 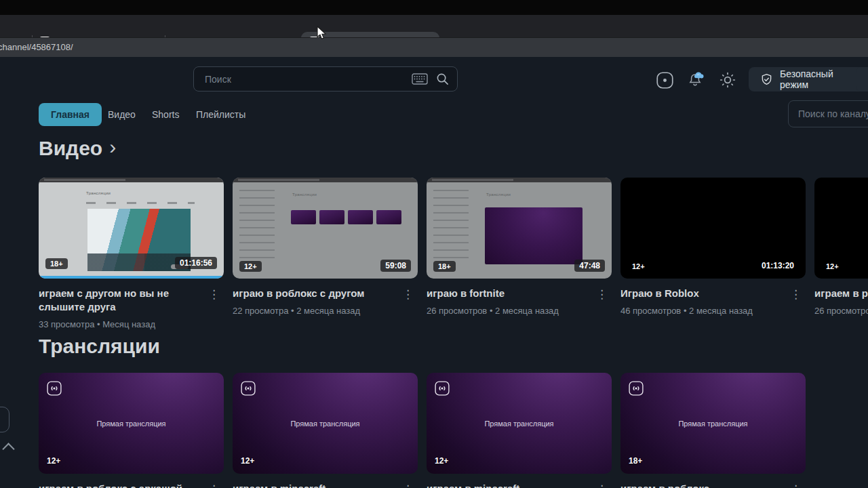 What do you see at coordinates (713, 423) in the screenshot?
I see `stream-thumbnail: Прямая трансляция 18+` at bounding box center [713, 423].